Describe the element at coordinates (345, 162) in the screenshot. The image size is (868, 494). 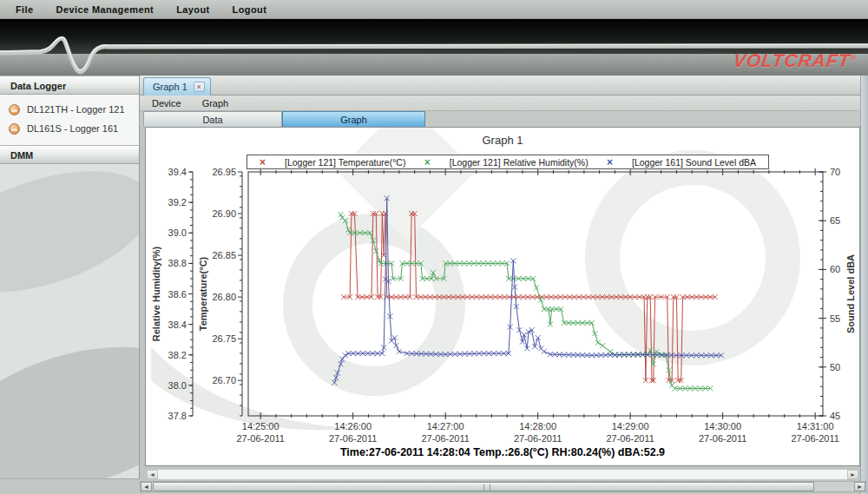
I see `legend-label: [Logger 121] Temperature(°C)` at that location.